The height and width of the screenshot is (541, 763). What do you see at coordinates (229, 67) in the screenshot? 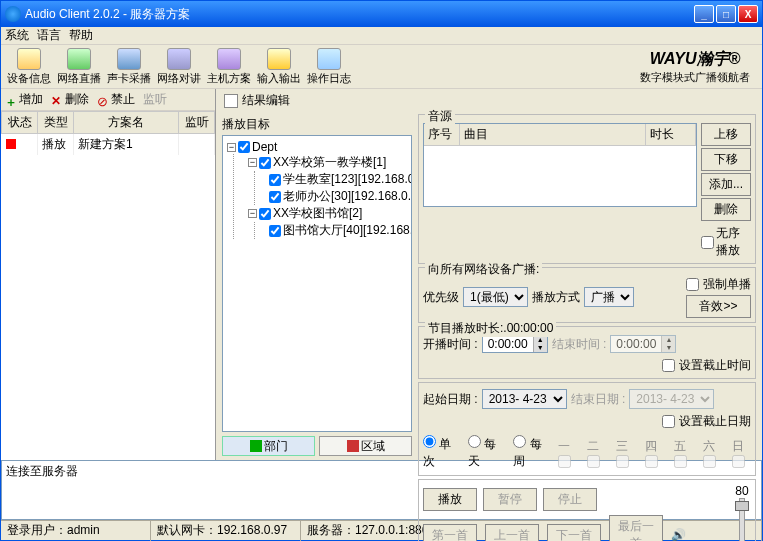
I see `tool-host-plan: 主机方案` at bounding box center [229, 67].